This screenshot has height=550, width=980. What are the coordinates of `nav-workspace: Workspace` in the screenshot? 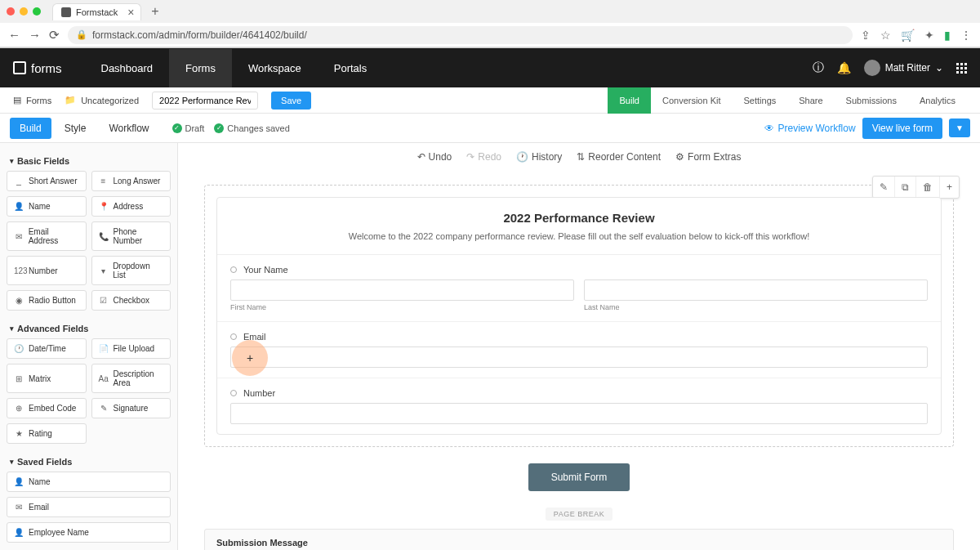 It's located at (274, 69).